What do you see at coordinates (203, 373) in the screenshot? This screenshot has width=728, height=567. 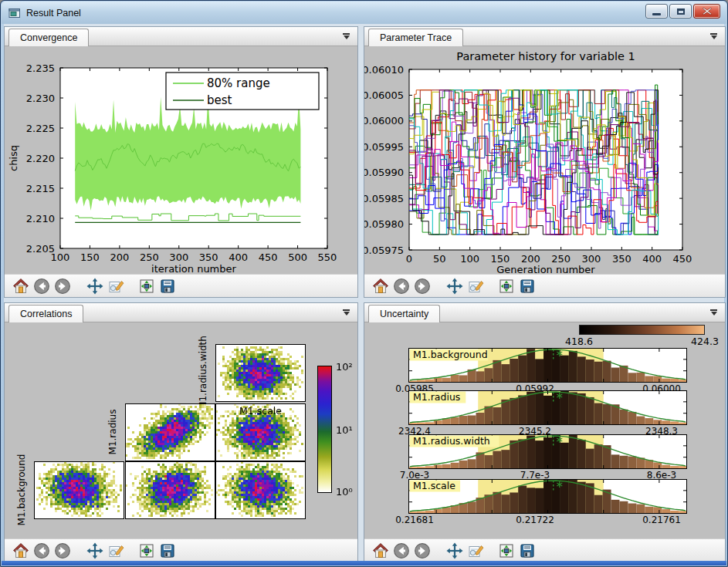 I see `corr-row-label: M1.radius.width` at bounding box center [203, 373].